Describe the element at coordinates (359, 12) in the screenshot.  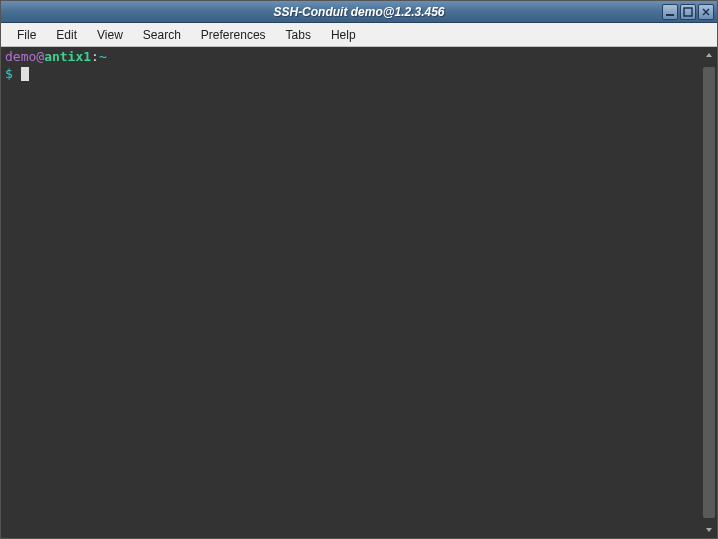
I see `titlebar: SSH-Conduit demo@1.2.3.456` at that location.